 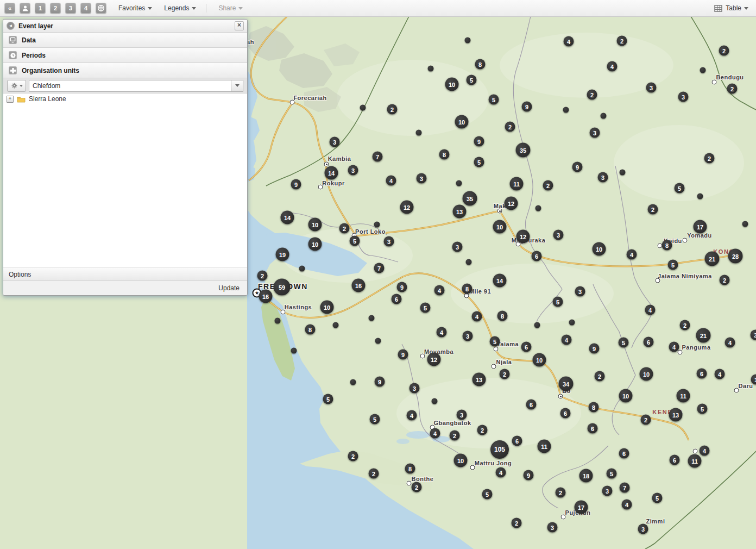 What do you see at coordinates (625, 488) in the screenshot?
I see `cluster-marker: 7` at bounding box center [625, 488].